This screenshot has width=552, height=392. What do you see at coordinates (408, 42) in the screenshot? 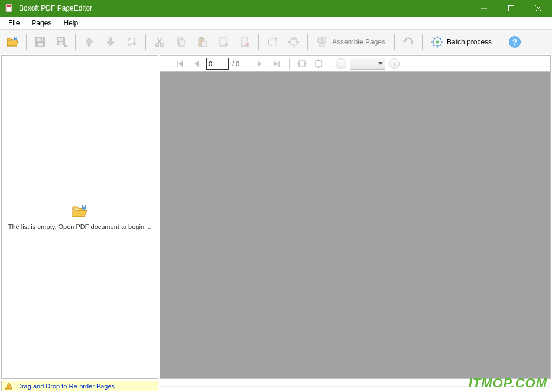
I see `undo-button` at bounding box center [408, 42].